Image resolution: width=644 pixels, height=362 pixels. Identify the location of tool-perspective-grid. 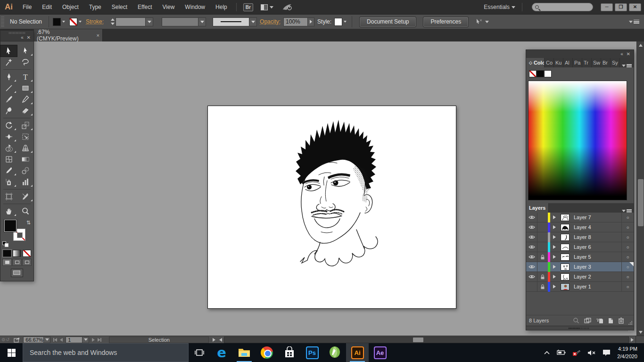
(25, 148).